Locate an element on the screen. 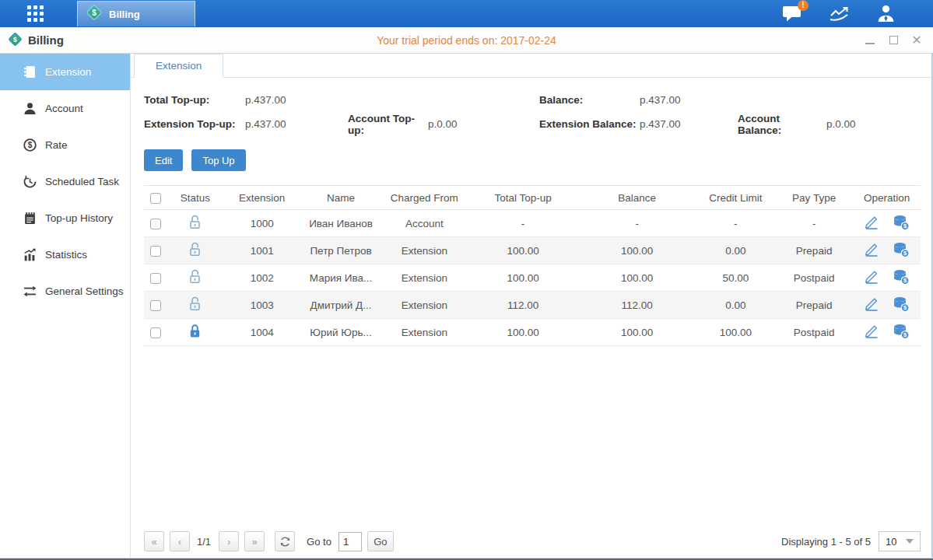  prev-page-button: ‹ is located at coordinates (180, 541).